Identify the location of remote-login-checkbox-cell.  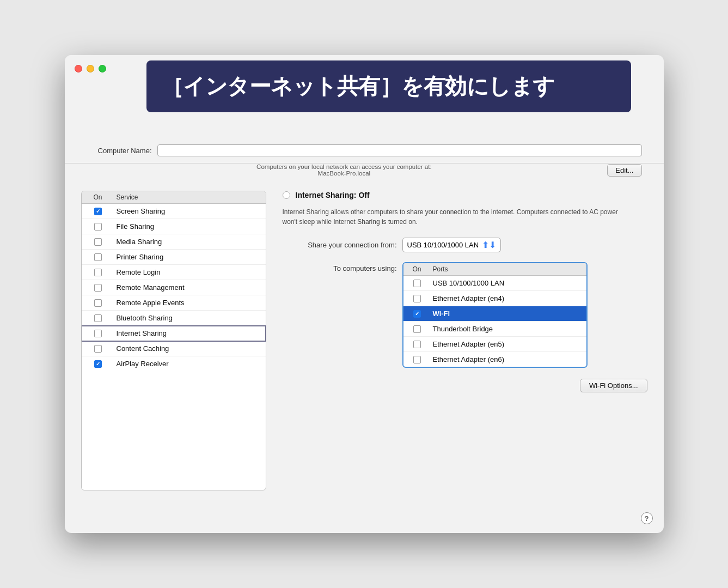
(98, 272).